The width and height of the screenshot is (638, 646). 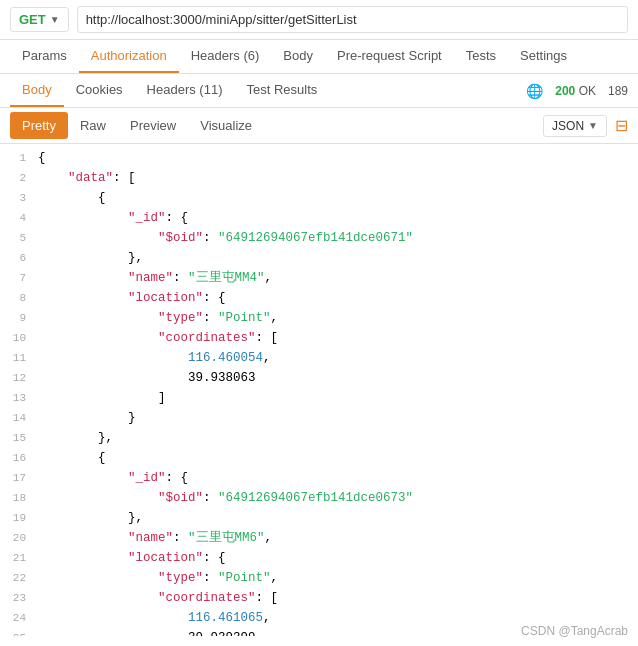 I want to click on json-line: 11 116.460054,, so click(x=319, y=358).